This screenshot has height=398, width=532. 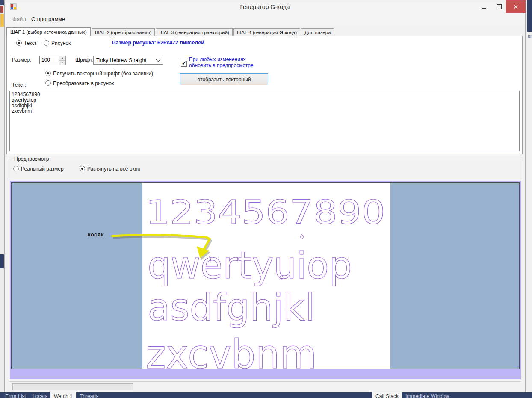 I want to click on render-vector-button-label: отобразить векторный, so click(x=224, y=80).